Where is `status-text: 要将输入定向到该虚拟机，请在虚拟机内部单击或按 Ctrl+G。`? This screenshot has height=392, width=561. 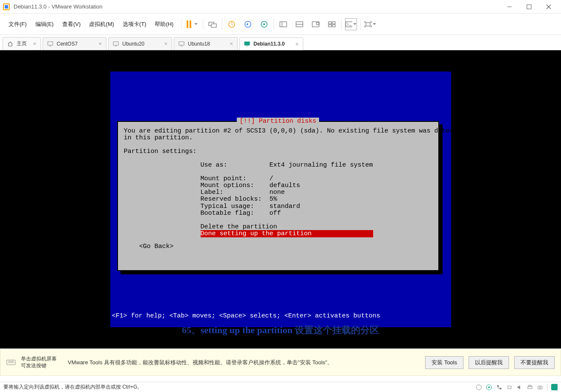
status-text: 要将输入定向到该虚拟机，请在虚拟机内部单击或按 Ctrl+G。 is located at coordinates (239, 387).